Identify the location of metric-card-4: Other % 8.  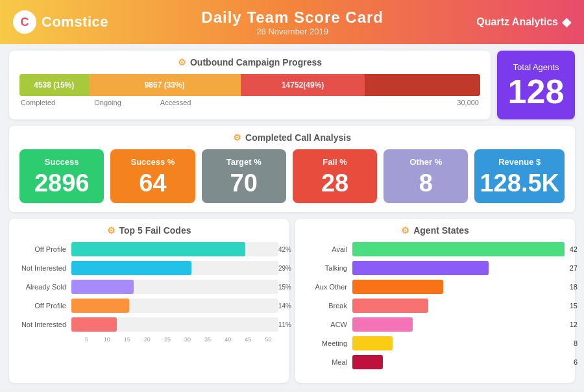
(426, 177).